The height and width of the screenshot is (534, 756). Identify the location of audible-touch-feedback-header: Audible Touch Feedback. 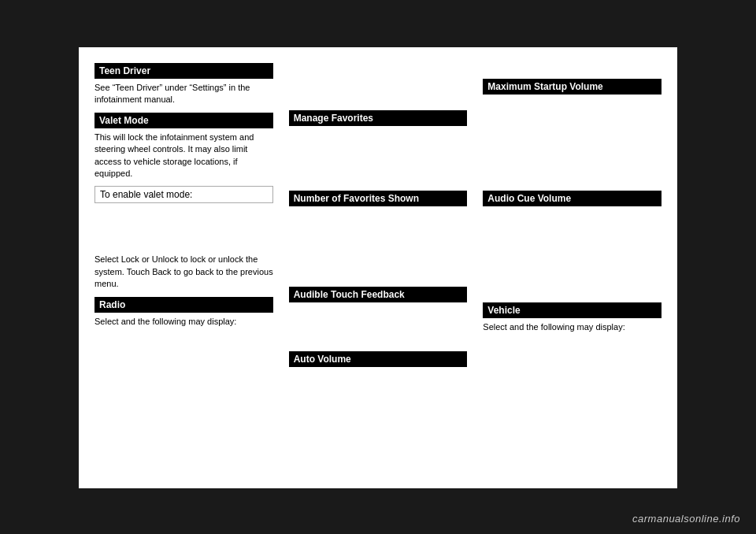
(378, 295).